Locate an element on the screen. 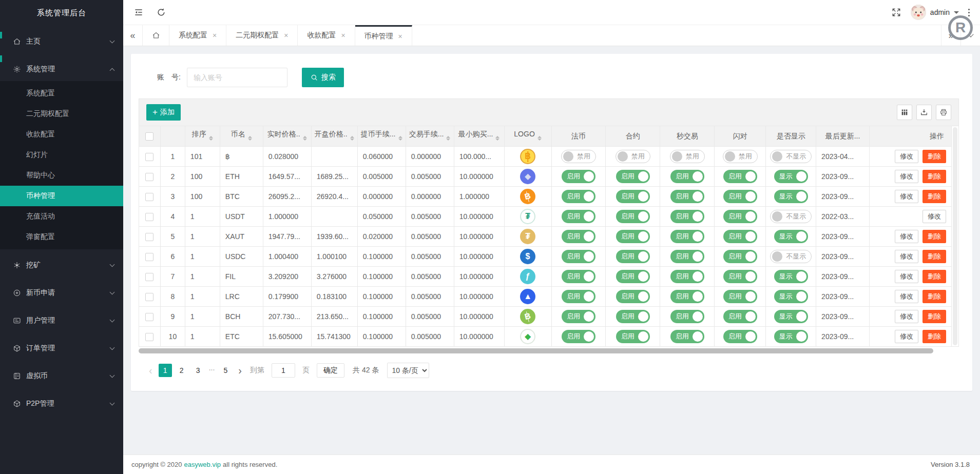 The image size is (980, 474). page-number: 2 is located at coordinates (182, 370).